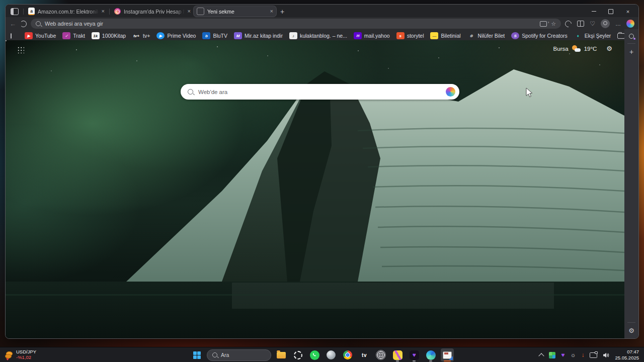  Describe the element at coordinates (331, 355) in the screenshot. I see `google-earth-icon` at that location.